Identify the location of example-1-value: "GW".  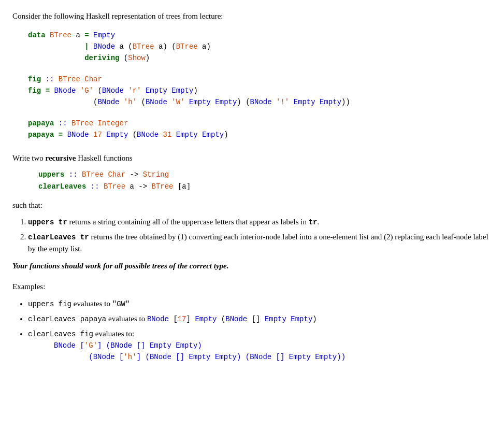
(121, 304).